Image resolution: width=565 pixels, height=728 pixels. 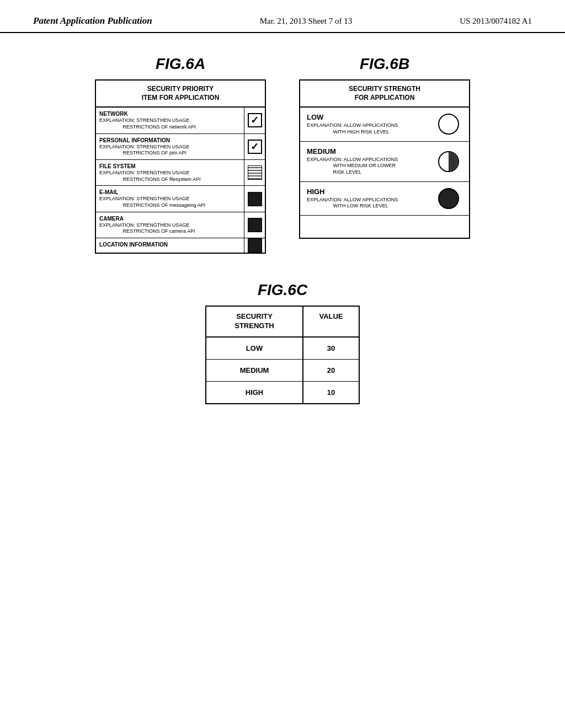 I want to click on radio-high, so click(x=449, y=199).